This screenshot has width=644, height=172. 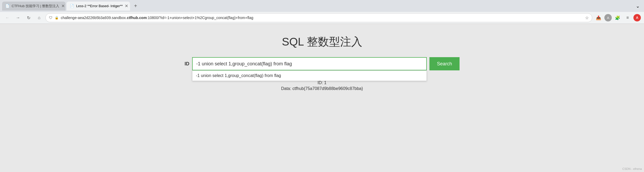 I want to click on home-button: ⌂, so click(x=39, y=18).